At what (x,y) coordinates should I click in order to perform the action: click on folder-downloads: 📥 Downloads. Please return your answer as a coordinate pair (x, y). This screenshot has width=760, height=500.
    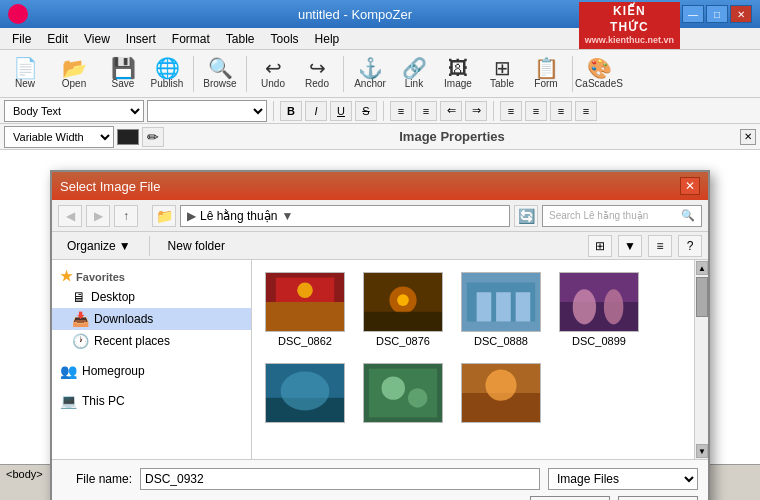
    Looking at the image, I should click on (152, 319).